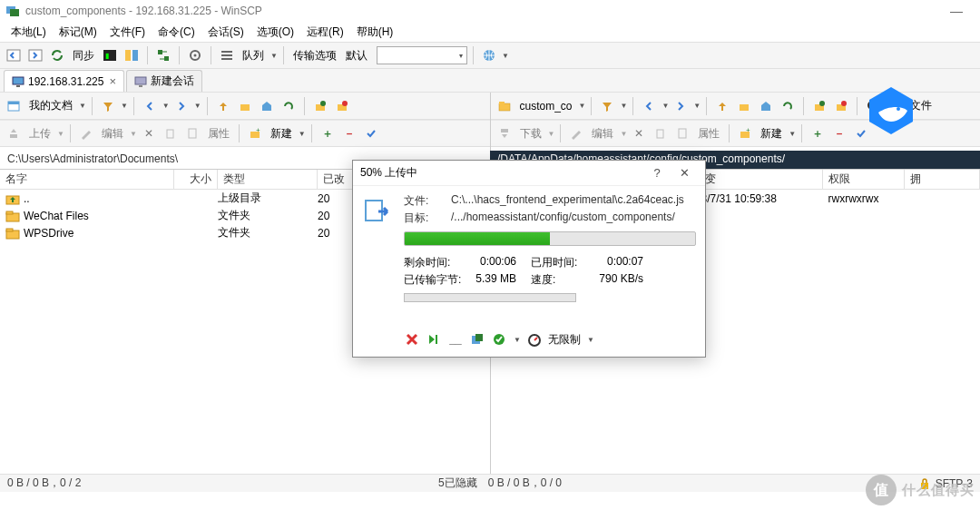  What do you see at coordinates (499, 339) in the screenshot?
I see `once-done-icon` at bounding box center [499, 339].